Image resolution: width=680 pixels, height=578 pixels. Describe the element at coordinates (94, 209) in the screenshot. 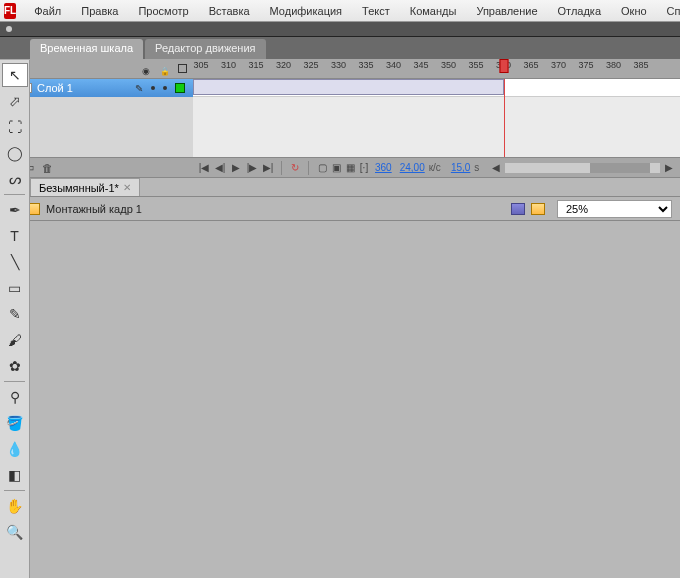

I see `scene-name: Монтажный кадр 1` at that location.